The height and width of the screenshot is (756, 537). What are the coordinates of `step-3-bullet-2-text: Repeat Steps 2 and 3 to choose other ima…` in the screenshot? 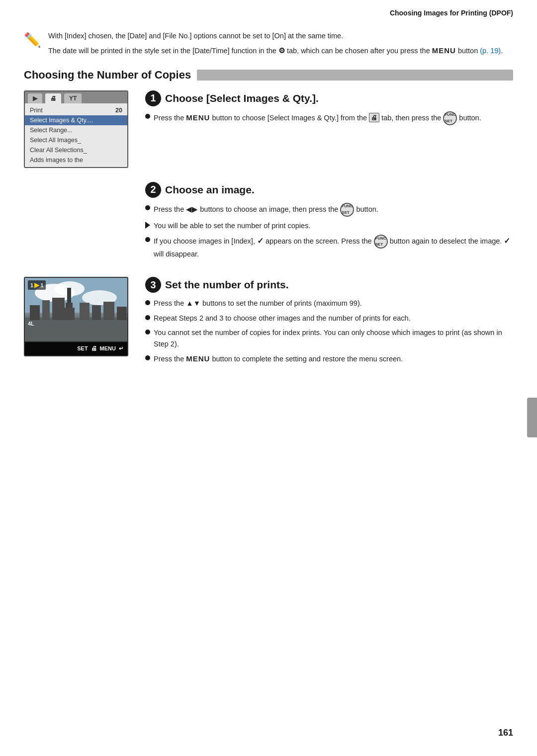 It's located at (282, 318).